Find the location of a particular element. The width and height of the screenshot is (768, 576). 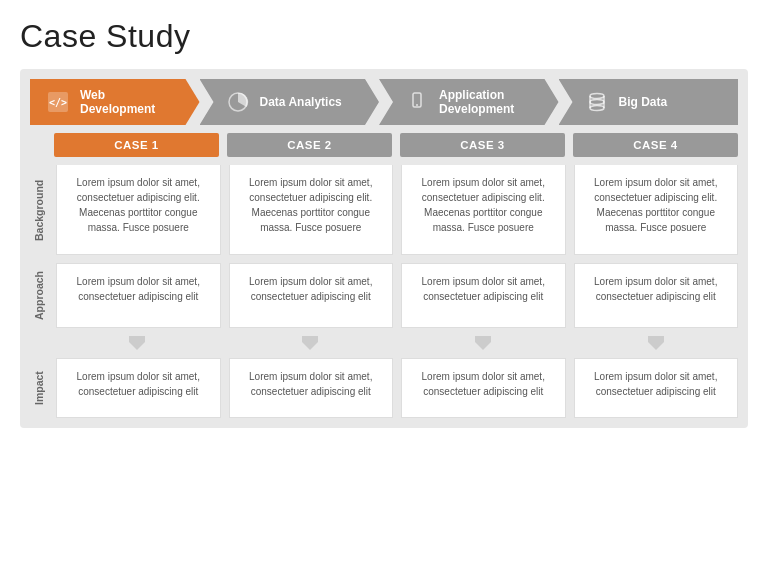

approach-card-1: Lorem ipsum dolor sit amet, consectetuer… is located at coordinates (138, 296).